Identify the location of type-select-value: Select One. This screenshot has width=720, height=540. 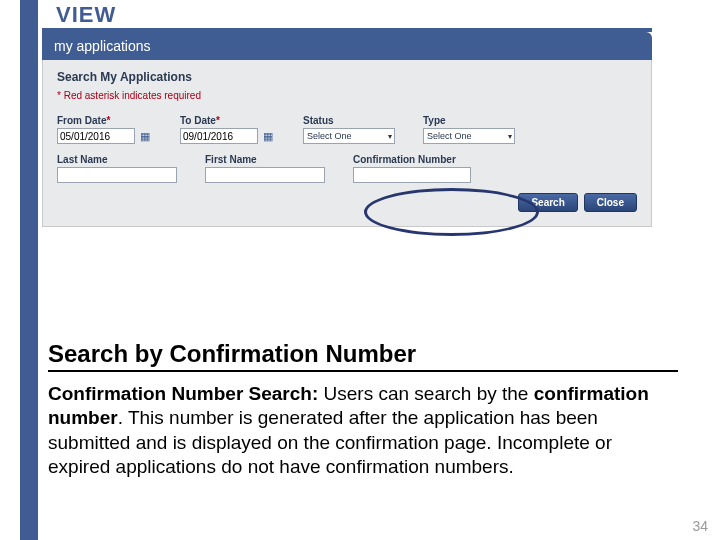
(450, 136).